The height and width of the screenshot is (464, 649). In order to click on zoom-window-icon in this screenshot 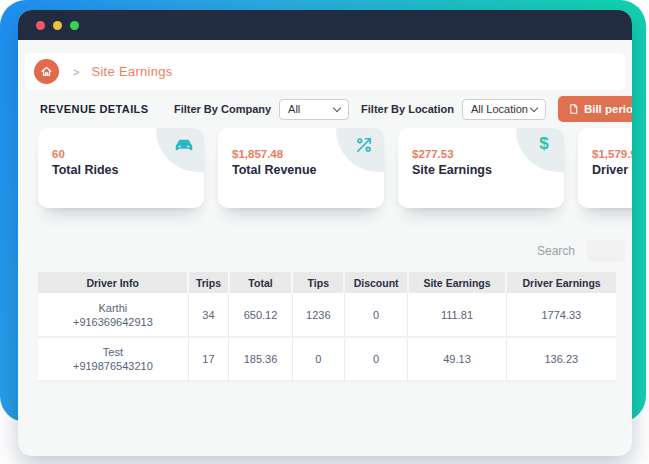, I will do `click(74, 26)`.